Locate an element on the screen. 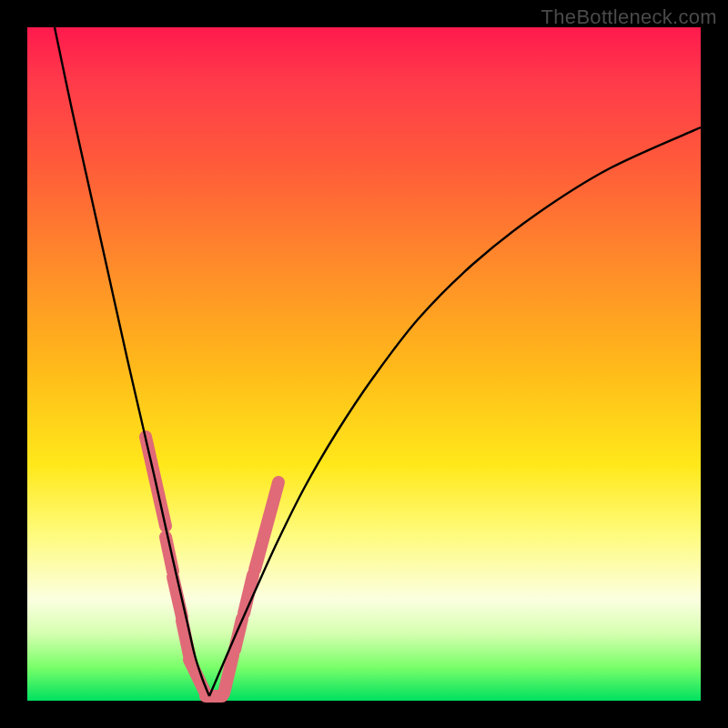 Image resolution: width=728 pixels, height=728 pixels. valley-markers is located at coordinates (212, 566).